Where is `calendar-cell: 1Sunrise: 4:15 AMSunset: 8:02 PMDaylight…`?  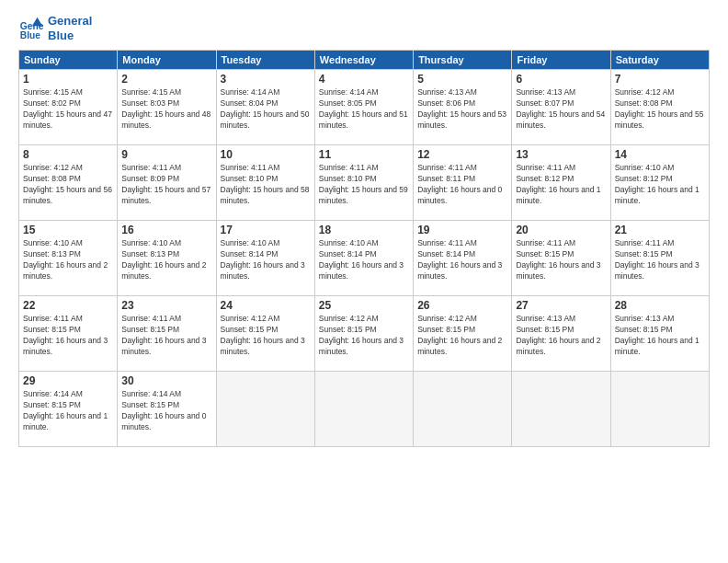 calendar-cell: 1Sunrise: 4:15 AMSunset: 8:02 PMDaylight… is located at coordinates (68, 108).